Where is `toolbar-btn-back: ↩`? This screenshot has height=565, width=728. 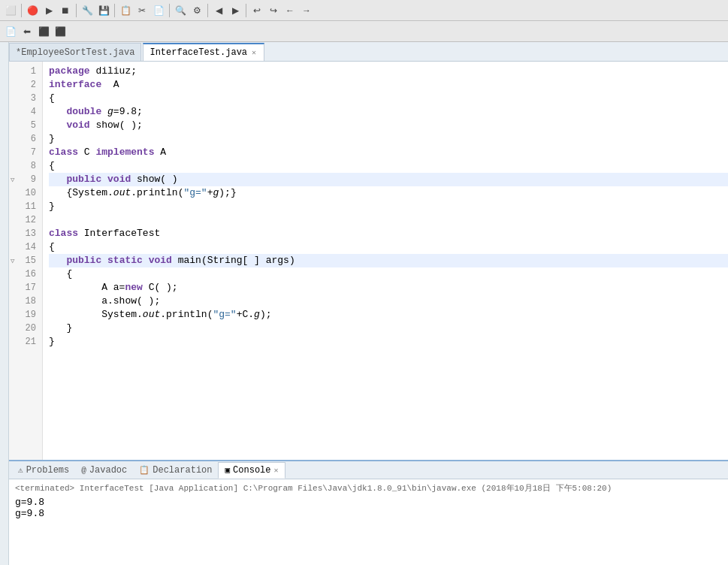
toolbar-btn-back: ↩ is located at coordinates (257, 11).